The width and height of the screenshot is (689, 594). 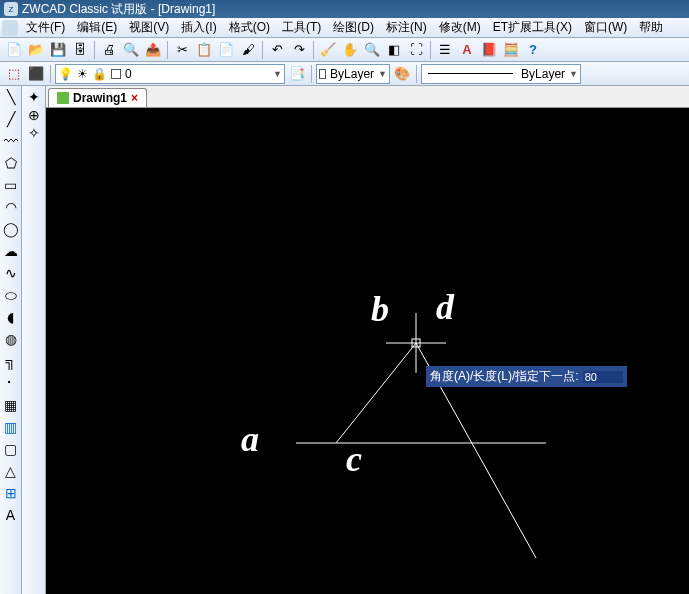 What do you see at coordinates (11, 405) in the screenshot?
I see `hatch-icon: ▦` at bounding box center [11, 405].